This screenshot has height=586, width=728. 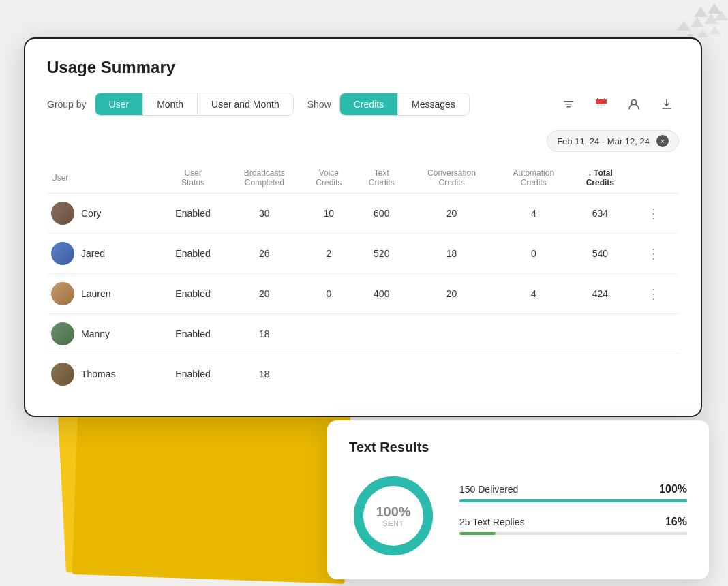 I want to click on broadcasts-cory: 30, so click(x=264, y=214).